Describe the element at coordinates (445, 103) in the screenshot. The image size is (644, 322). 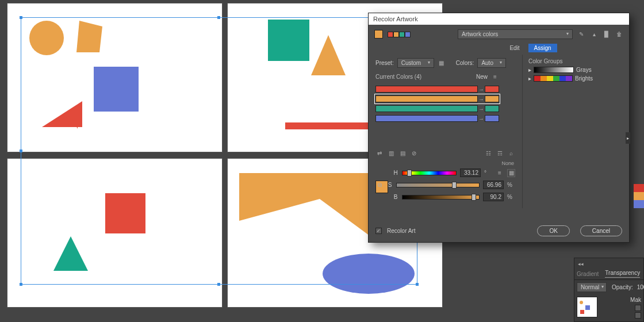
I see `color-assignment-list: → → → →` at that location.